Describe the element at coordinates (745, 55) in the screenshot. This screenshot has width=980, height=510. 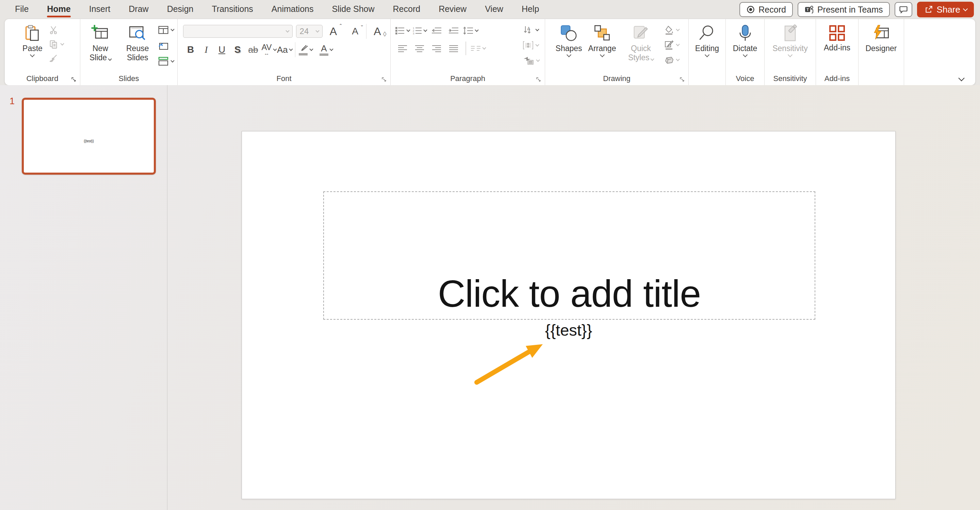
I see `dictate-chevron` at that location.